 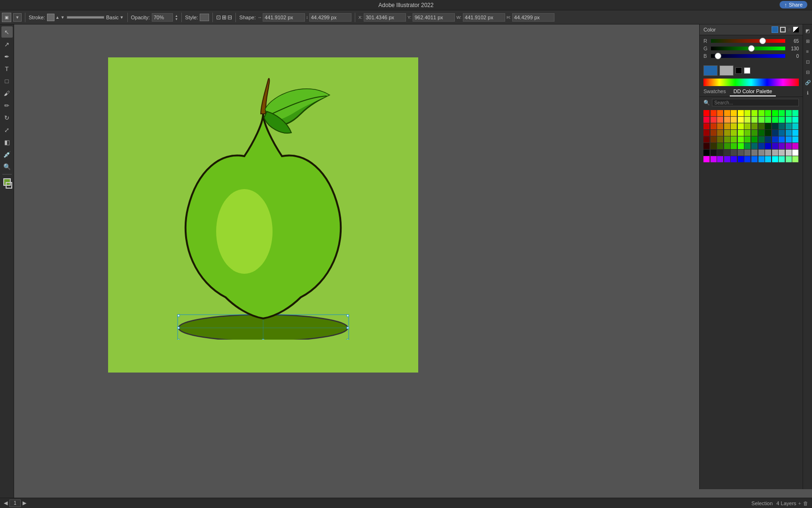 What do you see at coordinates (751, 48) in the screenshot?
I see `g-slider-thumb` at bounding box center [751, 48].